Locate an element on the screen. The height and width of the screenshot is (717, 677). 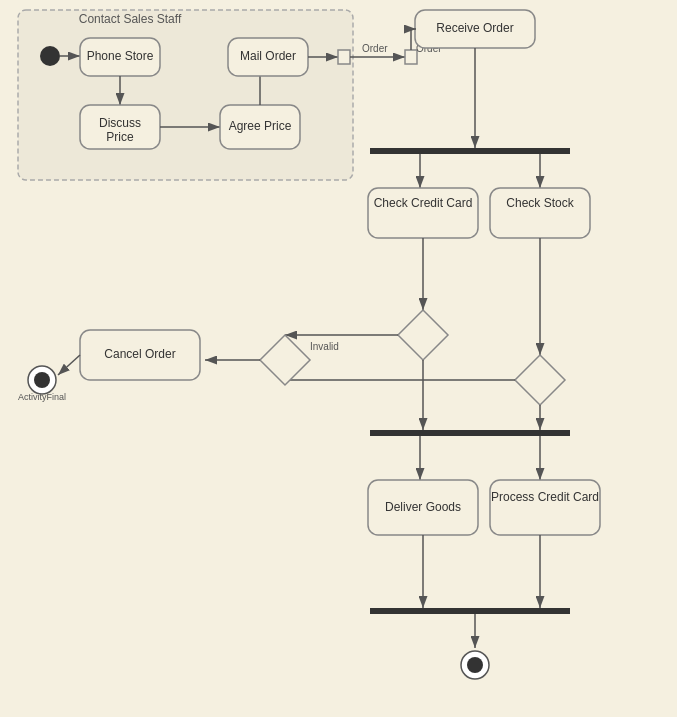
discuss-price-label2: Price is located at coordinates (120, 137).